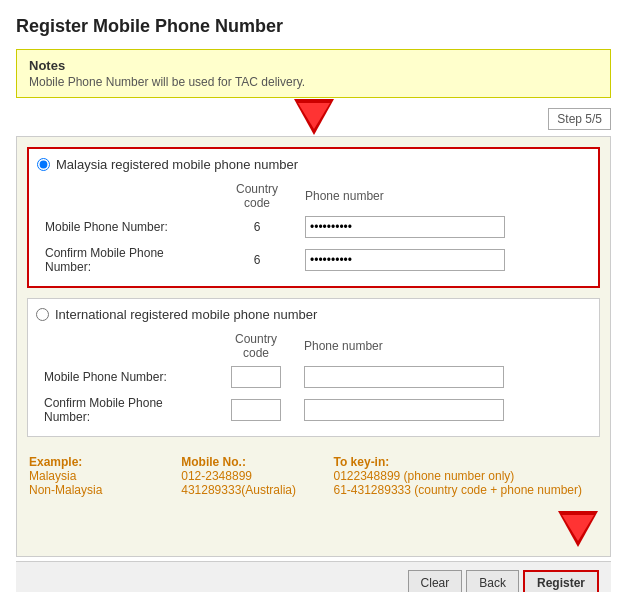  What do you see at coordinates (314, 377) in the screenshot?
I see `international-mobile-row: Mobile Phone Number:` at bounding box center [314, 377].